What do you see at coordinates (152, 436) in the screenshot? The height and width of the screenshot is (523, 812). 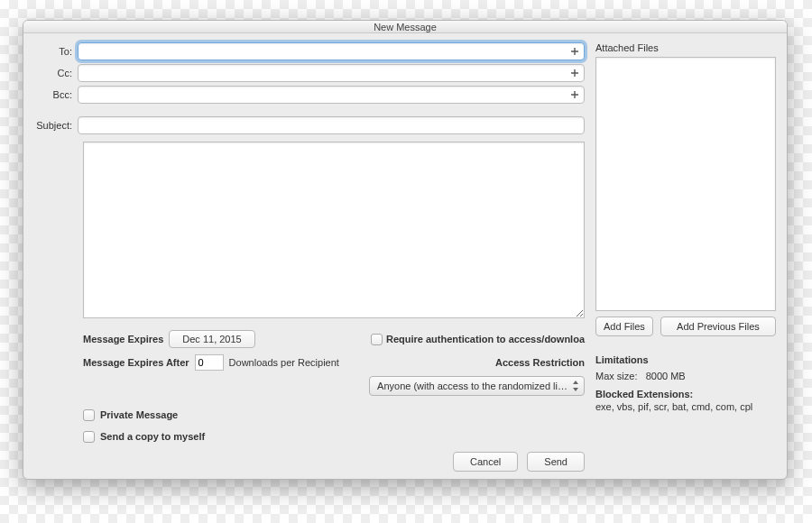 I see `send-copy-label: Send a copy to myself` at bounding box center [152, 436].